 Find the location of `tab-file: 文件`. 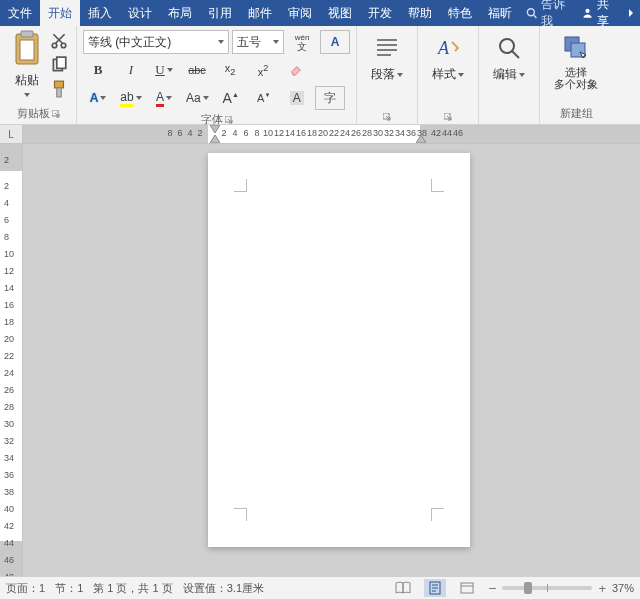

tab-file: 文件 is located at coordinates (20, 13).